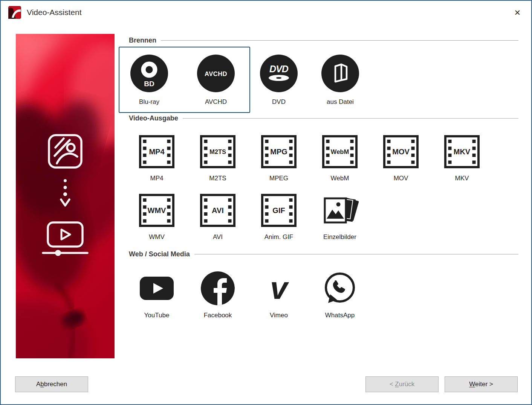  What do you see at coordinates (279, 152) in the screenshot?
I see `filmstrip-icon: MPG` at bounding box center [279, 152].